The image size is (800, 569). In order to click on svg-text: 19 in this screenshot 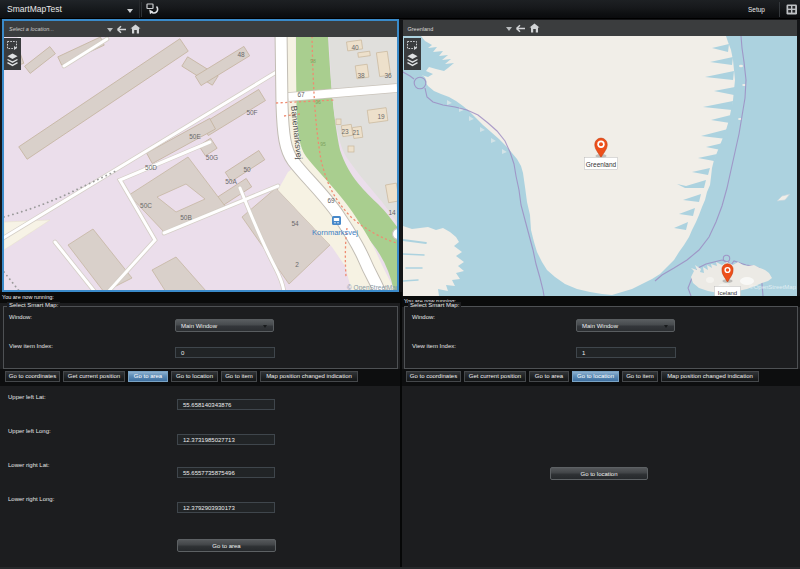, I will do `click(381, 116)`.